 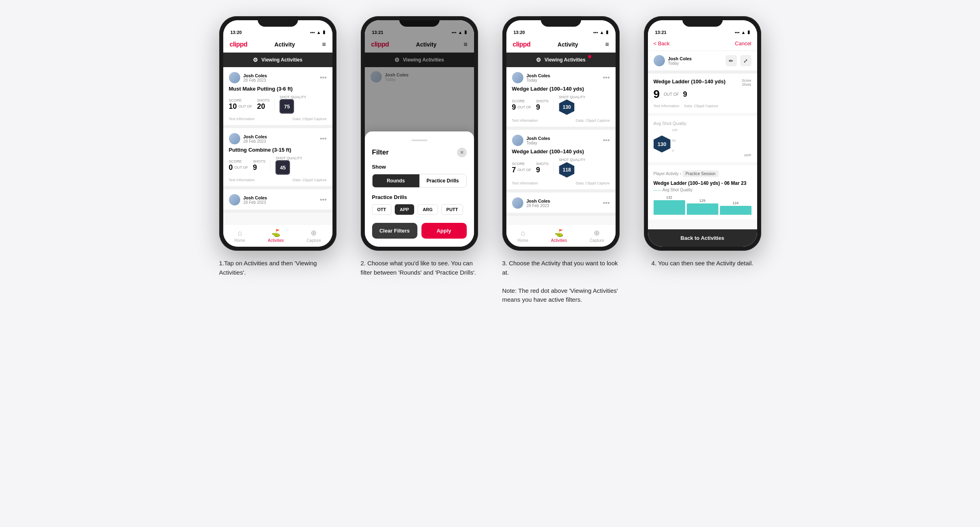 I want to click on step-1-column: 13:20 ▪▪▪ ▲ ▮ clippd Activity ≡ ⚙ View, so click(x=278, y=146).